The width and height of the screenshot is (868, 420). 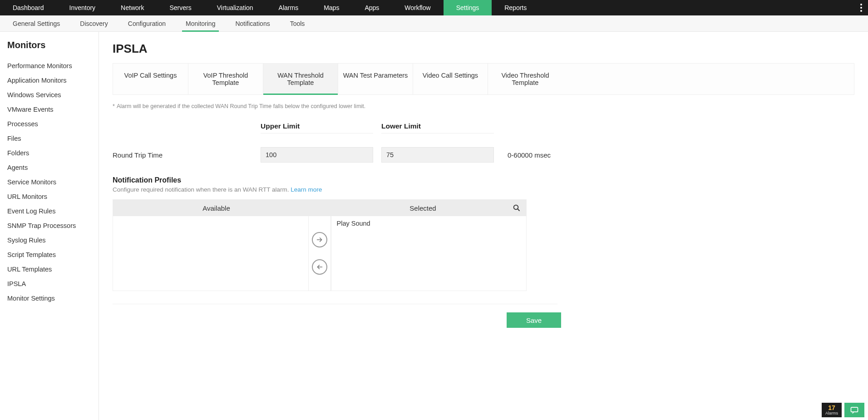 I want to click on selected-item: Play Sound, so click(x=429, y=223).